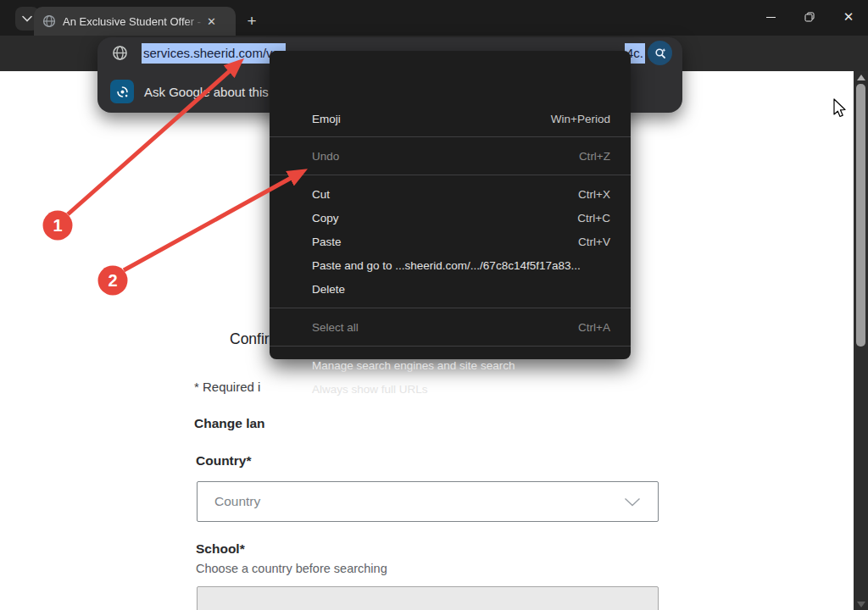 The height and width of the screenshot is (610, 868). I want to click on menu-item-cut: Cut Ctrl+X, so click(450, 194).